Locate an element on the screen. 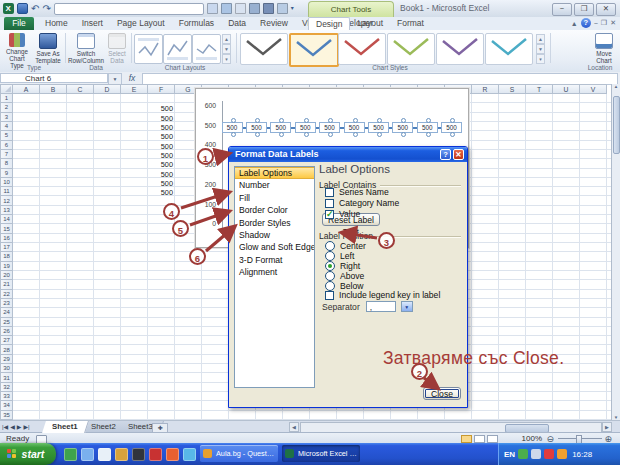 This screenshot has height=465, width=620. dialog-close-icon: ✕ is located at coordinates (458, 154).